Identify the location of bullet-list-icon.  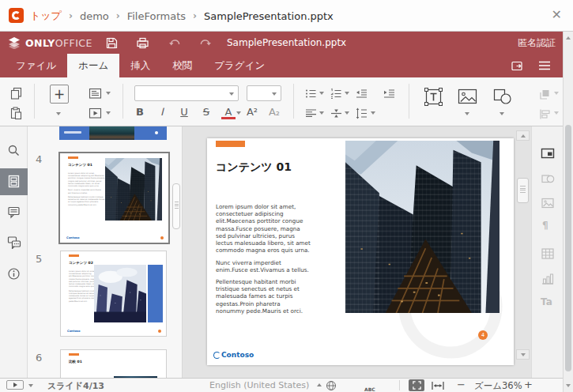
(311, 93).